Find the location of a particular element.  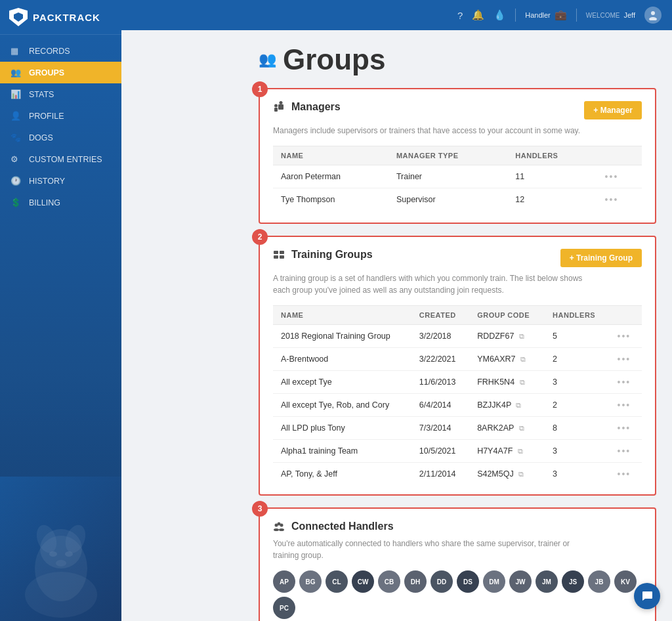

topbar-divider2 is located at coordinates (576, 15).